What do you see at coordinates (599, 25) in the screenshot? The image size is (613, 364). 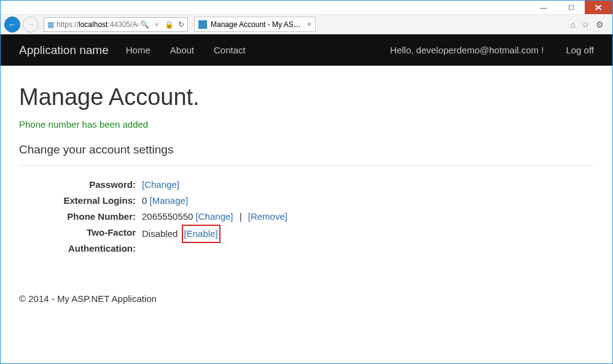 I see `tools-icon: ⚙` at bounding box center [599, 25].